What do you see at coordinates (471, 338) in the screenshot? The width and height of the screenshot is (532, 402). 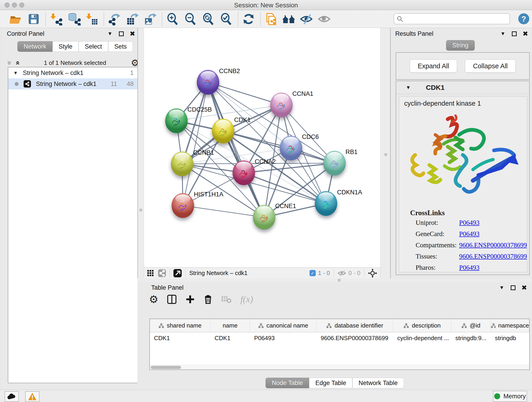 I see `table-cell: stringdb:9...` at bounding box center [471, 338].